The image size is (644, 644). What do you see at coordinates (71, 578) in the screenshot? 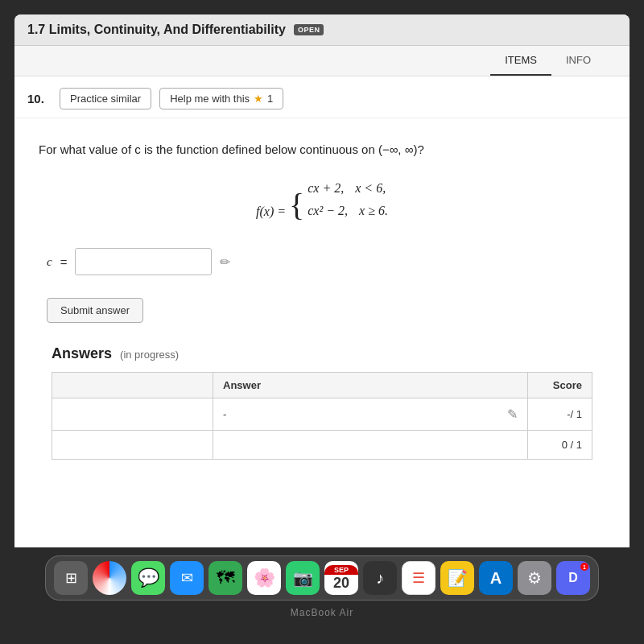
I see `launchpad-icon: ⊞` at bounding box center [71, 578].